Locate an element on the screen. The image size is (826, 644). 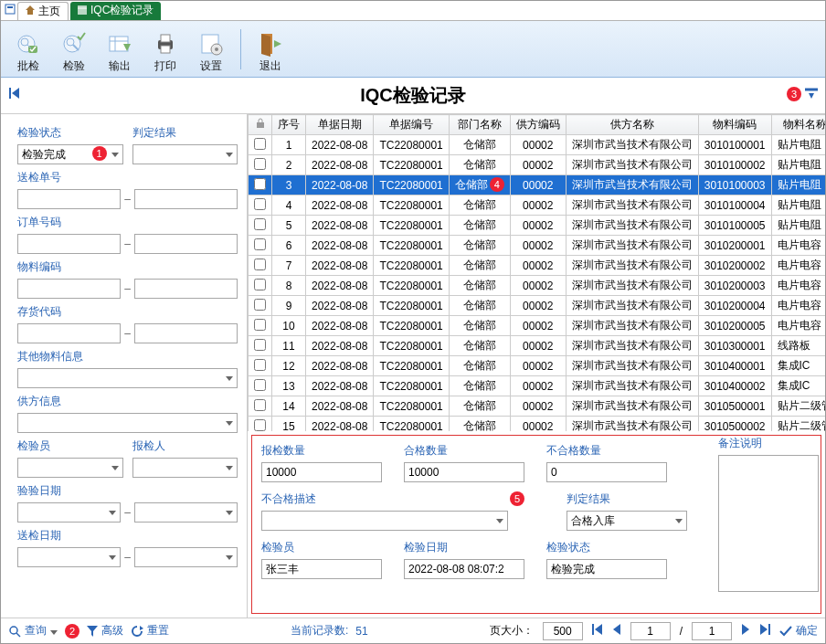
send-no-from is located at coordinates (69, 199).